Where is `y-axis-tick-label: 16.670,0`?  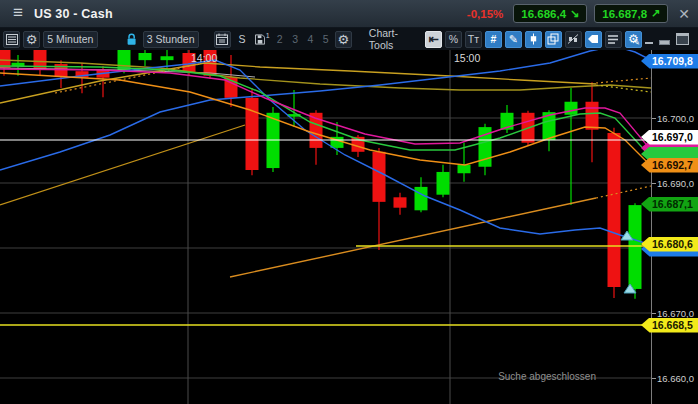 y-axis-tick-label: 16.670,0 is located at coordinates (676, 314).